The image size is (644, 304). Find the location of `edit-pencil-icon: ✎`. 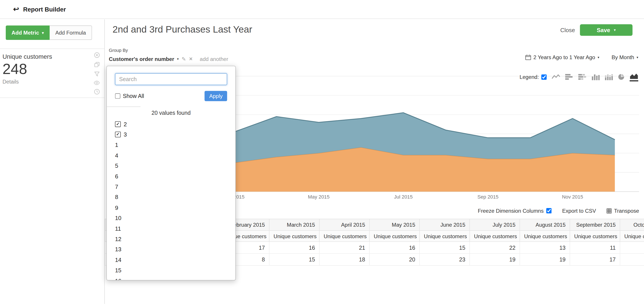

edit-pencil-icon: ✎ is located at coordinates (184, 59).